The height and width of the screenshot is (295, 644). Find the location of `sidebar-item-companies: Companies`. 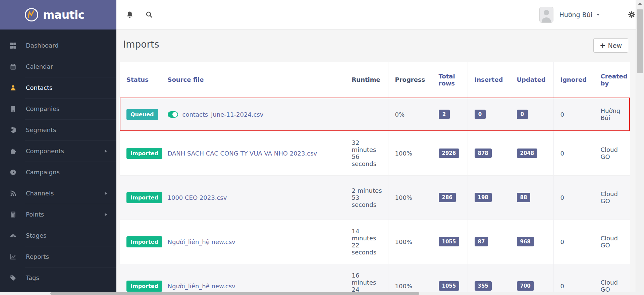

sidebar-item-companies: Companies is located at coordinates (58, 109).